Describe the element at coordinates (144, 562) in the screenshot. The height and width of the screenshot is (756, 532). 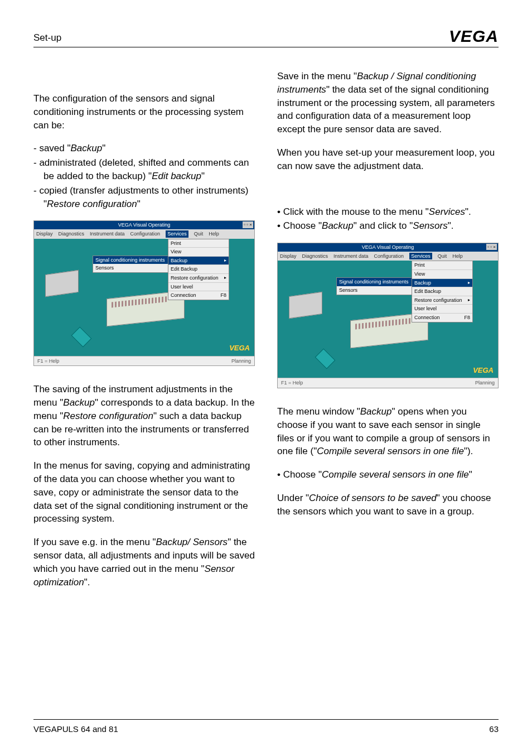
I see `left-p4: If you save e.g. in the menu "Backup/ Se…` at that location.